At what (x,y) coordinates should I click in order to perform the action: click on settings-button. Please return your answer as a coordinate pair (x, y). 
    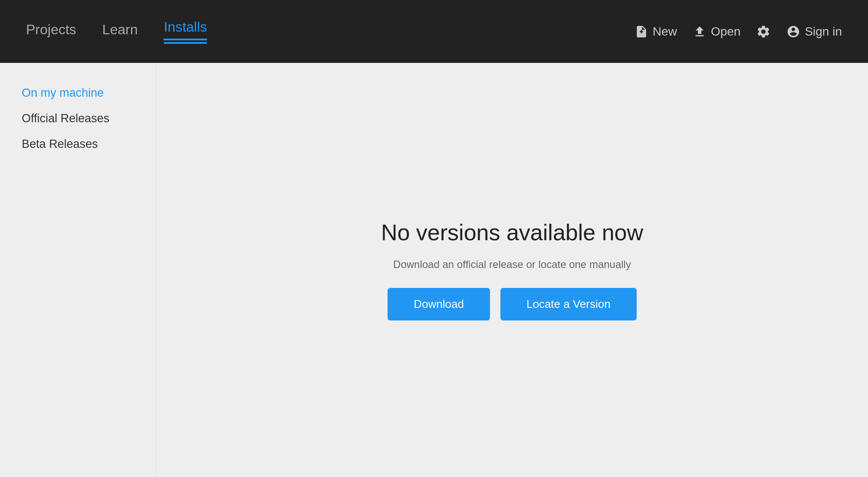
    Looking at the image, I should click on (763, 32).